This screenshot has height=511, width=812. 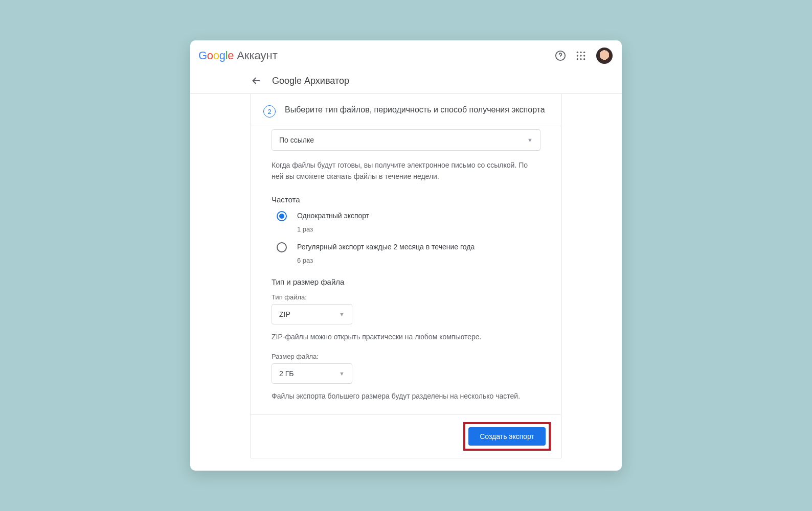 What do you see at coordinates (297, 140) in the screenshot?
I see `delivery-method-value: По ссылке` at bounding box center [297, 140].